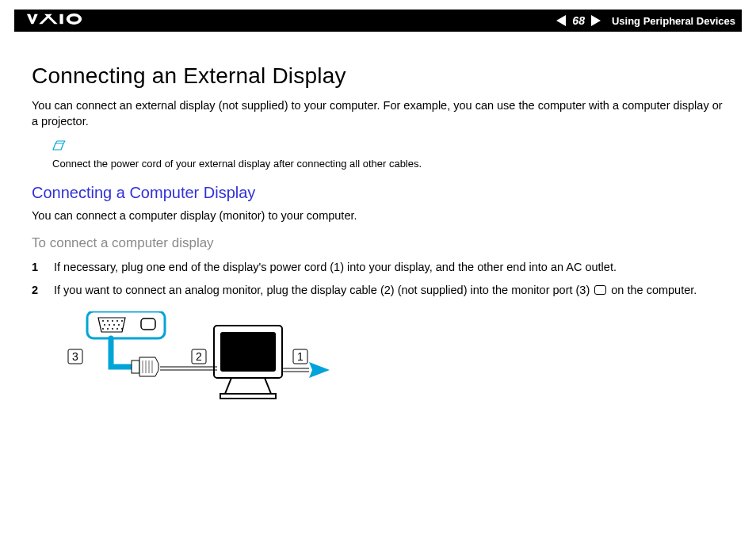  I want to click on diagram-label-1: 1, so click(300, 357).